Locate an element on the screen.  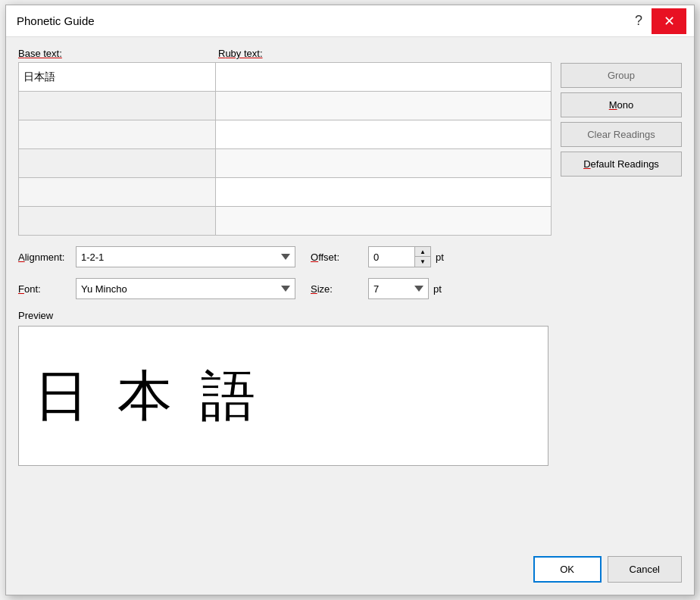
offset-increment-button: ▲ is located at coordinates (423, 252).